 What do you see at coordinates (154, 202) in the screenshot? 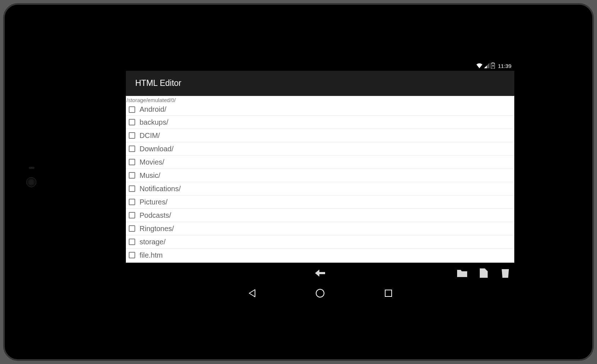
I see `file-name-label: Pictures/` at bounding box center [154, 202].